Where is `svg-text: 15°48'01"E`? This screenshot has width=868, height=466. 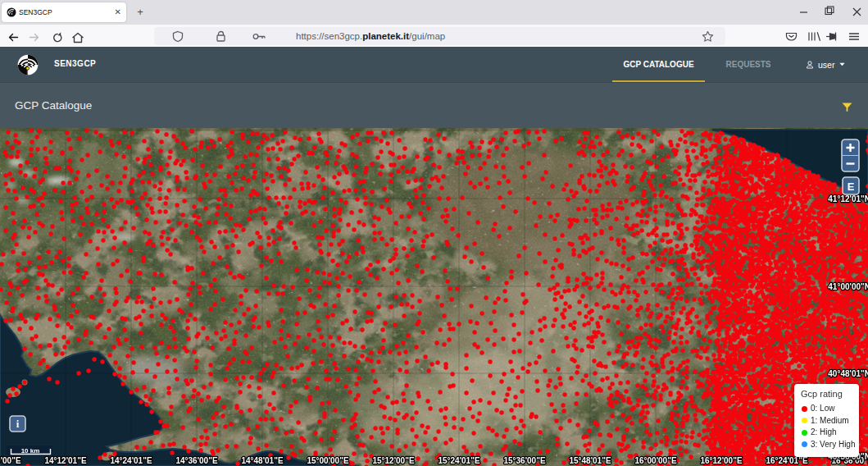 svg-text: 15°48'01"E is located at coordinates (590, 461).